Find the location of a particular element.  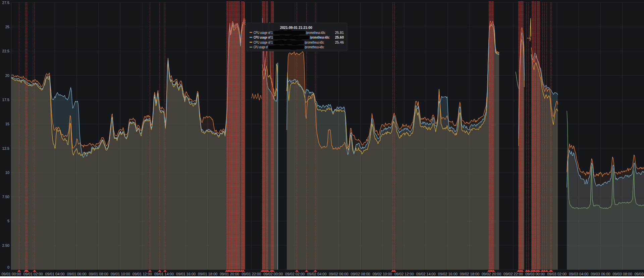

svg-text: 27.5 is located at coordinates (6, 3).